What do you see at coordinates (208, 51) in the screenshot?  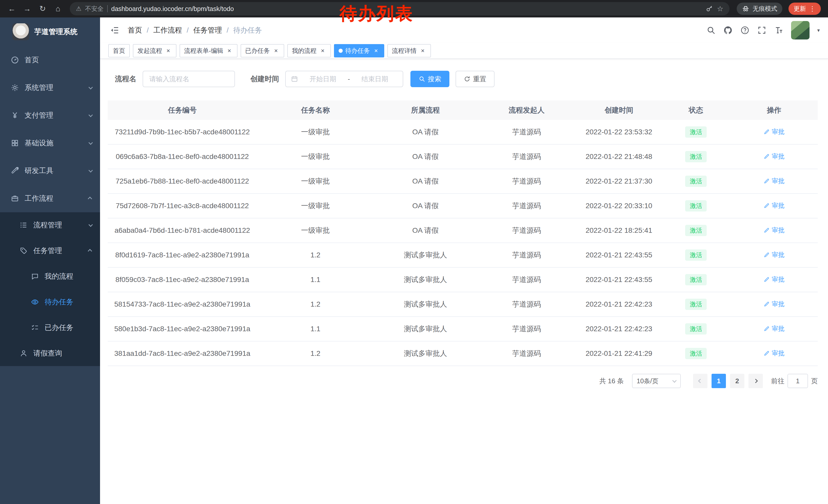 I see `tab-form-edit: 流程表单-编辑 ×` at bounding box center [208, 51].